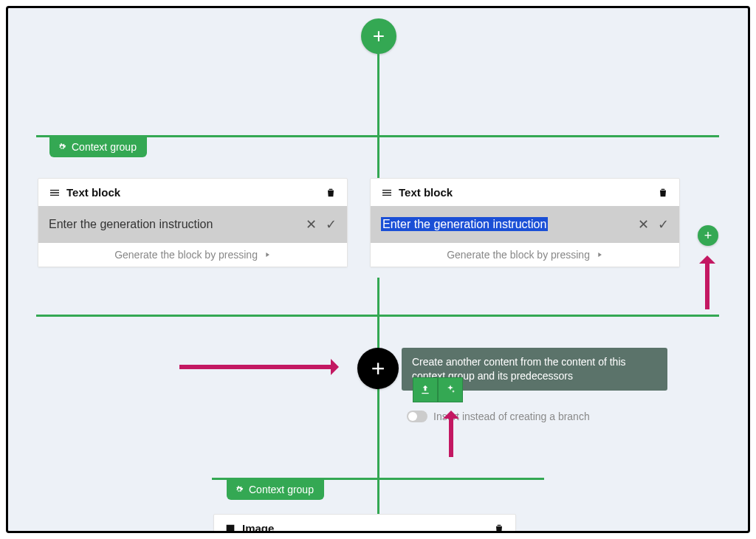 The width and height of the screenshot is (756, 539). What do you see at coordinates (450, 390) in the screenshot?
I see `sparkle-button` at bounding box center [450, 390].